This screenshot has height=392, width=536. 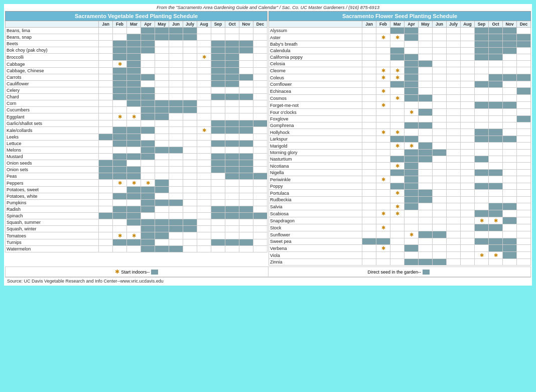 I want to click on plant-name-cell: Gomphrena, so click(x=316, y=125).